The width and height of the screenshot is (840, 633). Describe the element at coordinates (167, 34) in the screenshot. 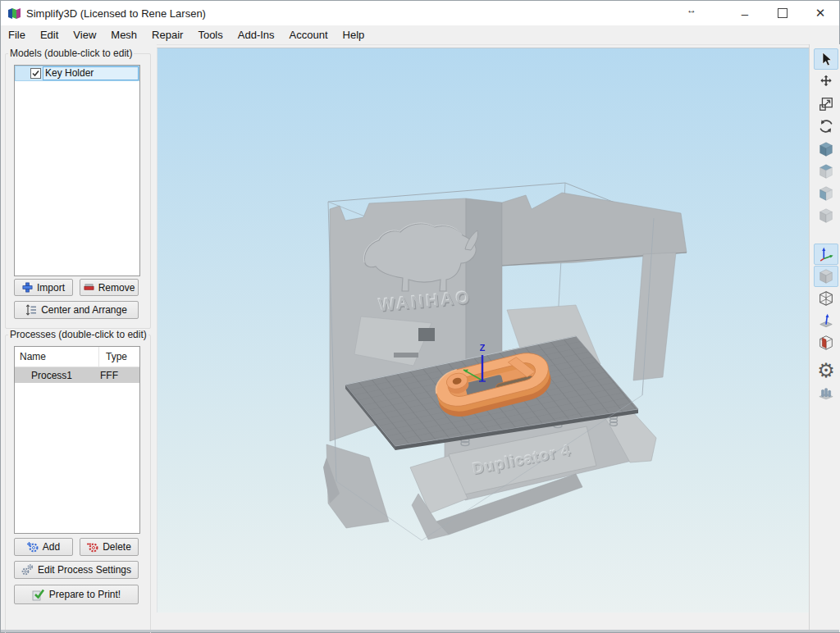

I see `menu-repair: Repair` at that location.